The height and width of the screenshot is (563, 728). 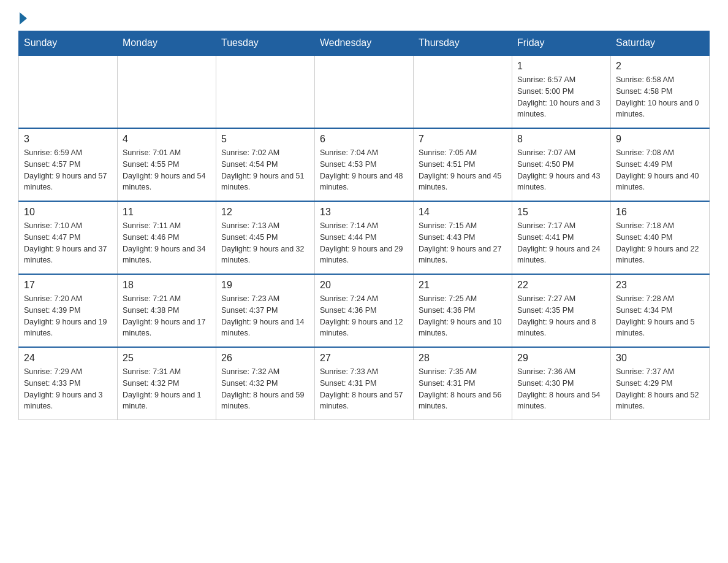 What do you see at coordinates (69, 44) in the screenshot?
I see `column-header-sunday: Sunday` at bounding box center [69, 44].